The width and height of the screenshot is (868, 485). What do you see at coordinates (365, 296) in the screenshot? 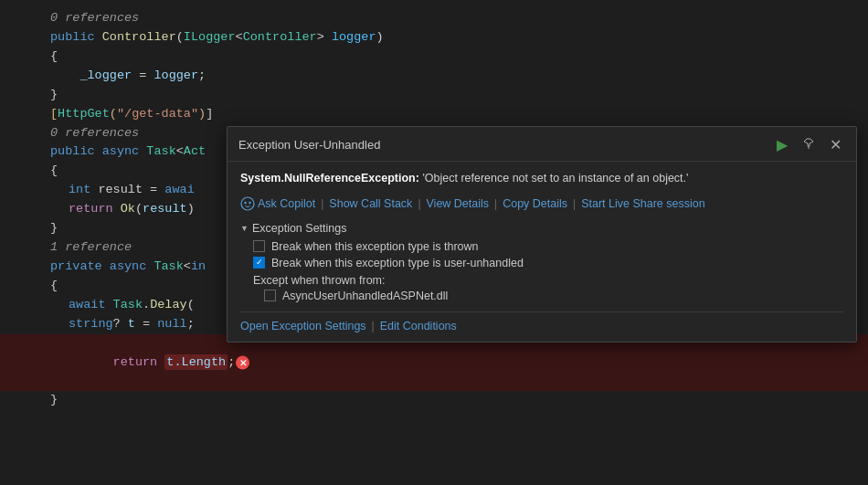
I see `dll-label: AsyncUserUnhandledASPNet.dll` at bounding box center [365, 296].